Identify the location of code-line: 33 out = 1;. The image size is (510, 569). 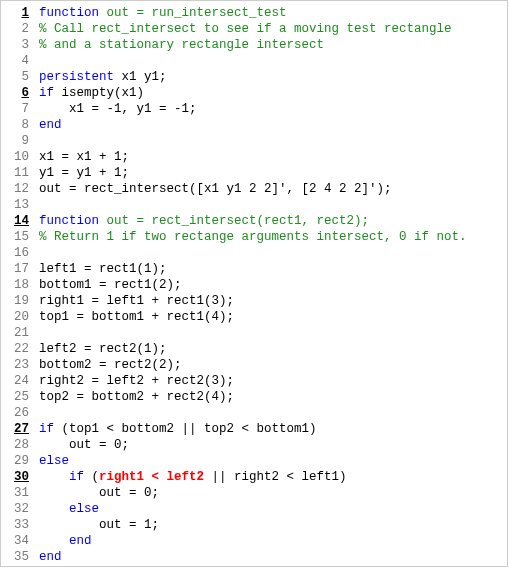
(254, 525).